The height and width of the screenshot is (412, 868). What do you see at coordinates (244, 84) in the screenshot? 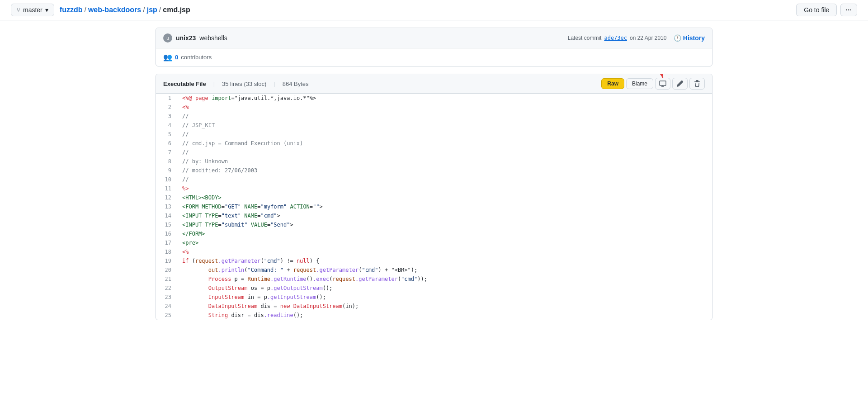
I see `file-lines: 35 lines (33 sloc)` at bounding box center [244, 84].